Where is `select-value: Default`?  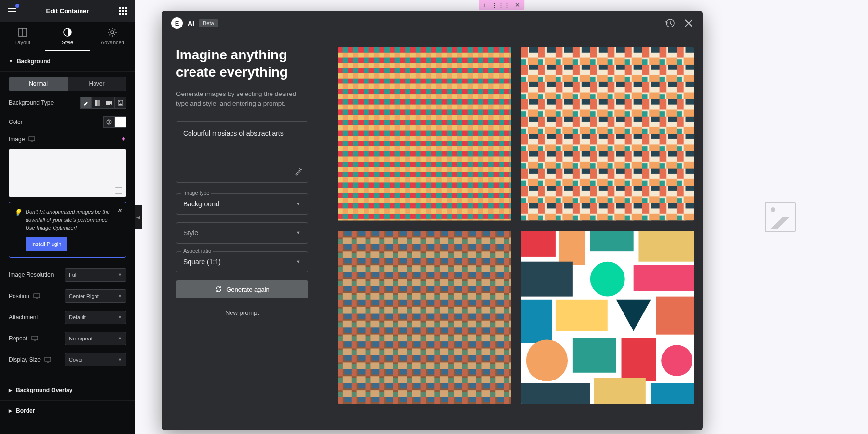 select-value: Default is located at coordinates (77, 317).